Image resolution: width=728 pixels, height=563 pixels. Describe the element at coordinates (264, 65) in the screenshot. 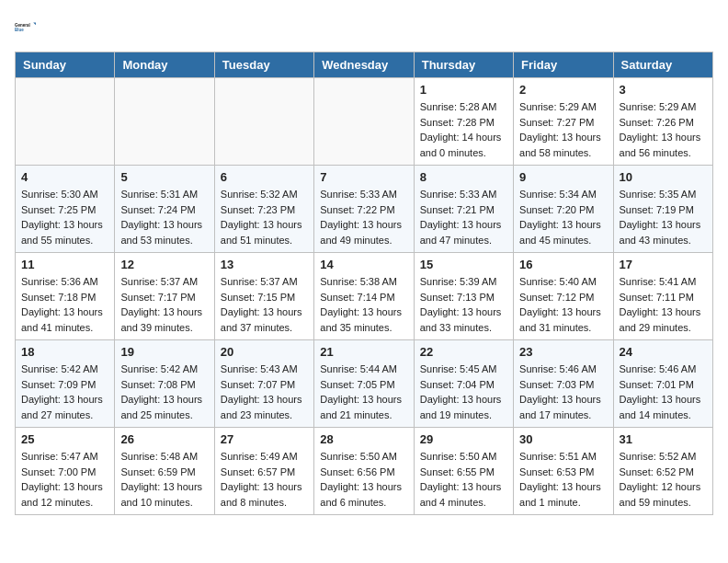

I see `col-header-tuesday: Tuesday` at that location.